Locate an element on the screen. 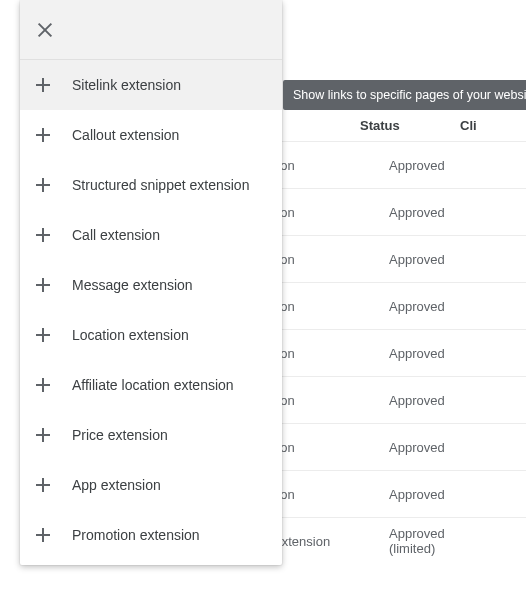  close-icon is located at coordinates (45, 30).